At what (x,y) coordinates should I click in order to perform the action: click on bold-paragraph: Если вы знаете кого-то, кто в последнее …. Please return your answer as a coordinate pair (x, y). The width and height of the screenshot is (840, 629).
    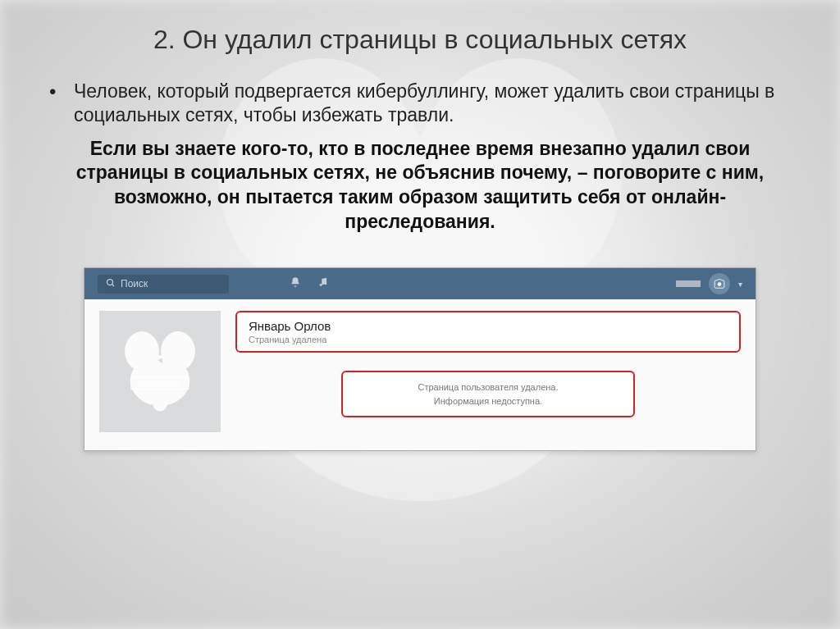
    Looking at the image, I should click on (420, 186).